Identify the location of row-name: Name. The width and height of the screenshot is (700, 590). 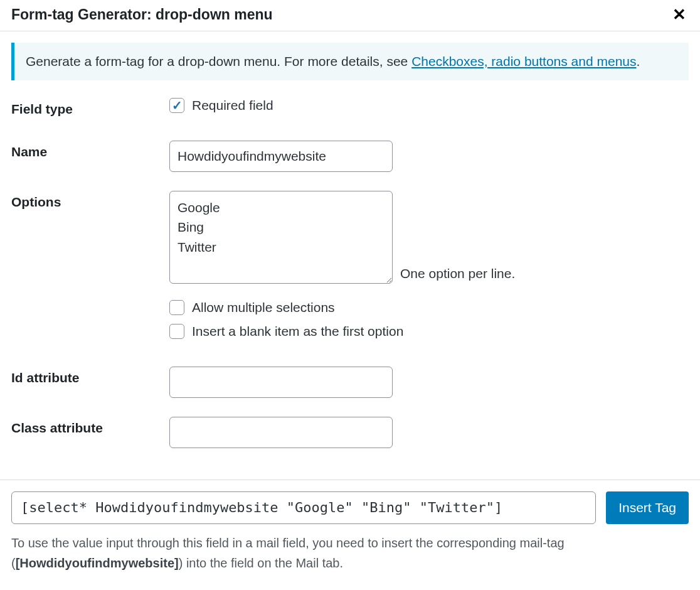
(350, 156).